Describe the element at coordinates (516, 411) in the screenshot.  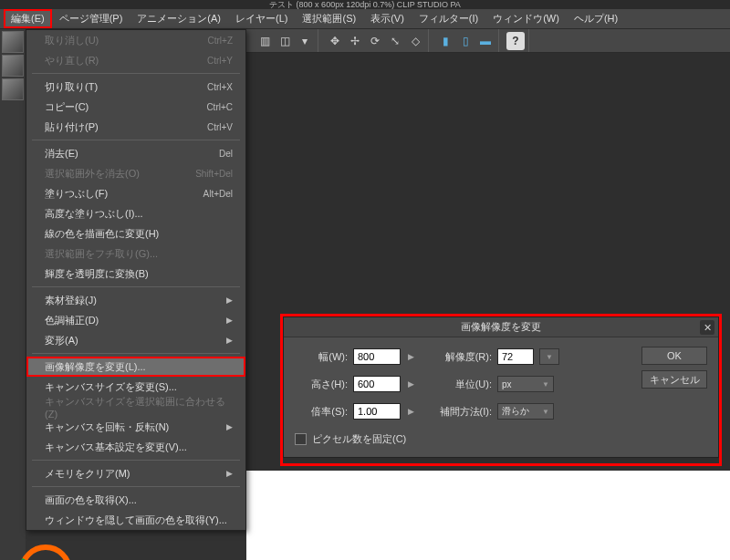
I see `interp-value: 滑らか` at that location.